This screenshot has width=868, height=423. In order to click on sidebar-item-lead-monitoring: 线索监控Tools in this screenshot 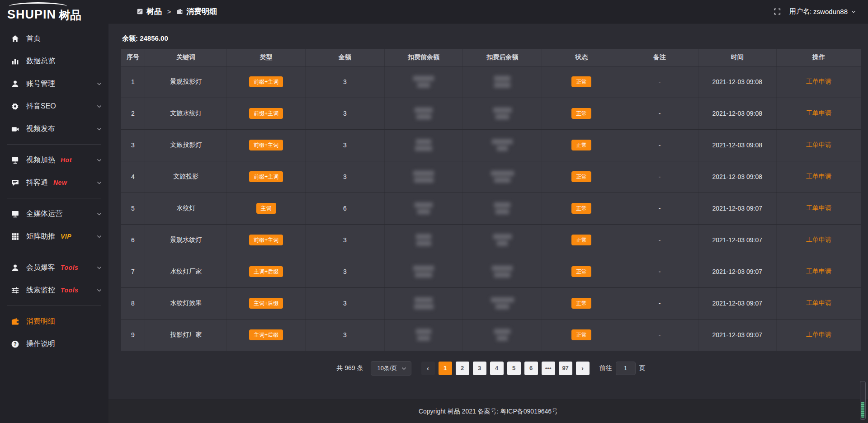, I will do `click(54, 290)`.